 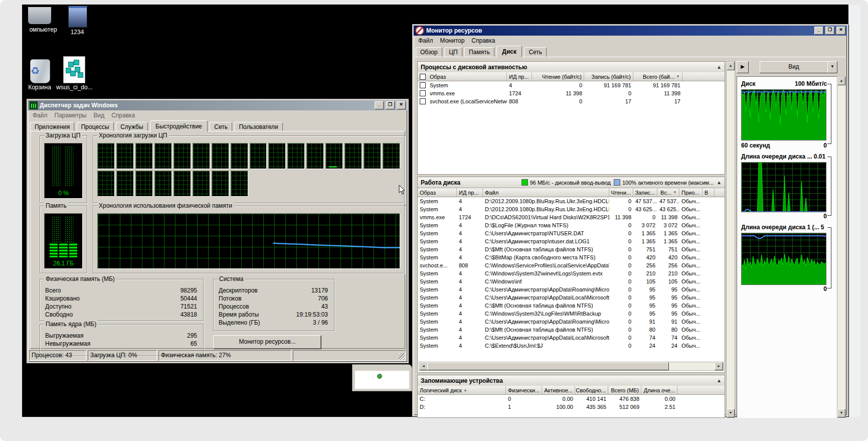 What do you see at coordinates (571, 217) in the screenshot?
I see `table-row: vmms.exe1724D:\DCs\ADS62001\Virtual Hard…` at bounding box center [571, 217].